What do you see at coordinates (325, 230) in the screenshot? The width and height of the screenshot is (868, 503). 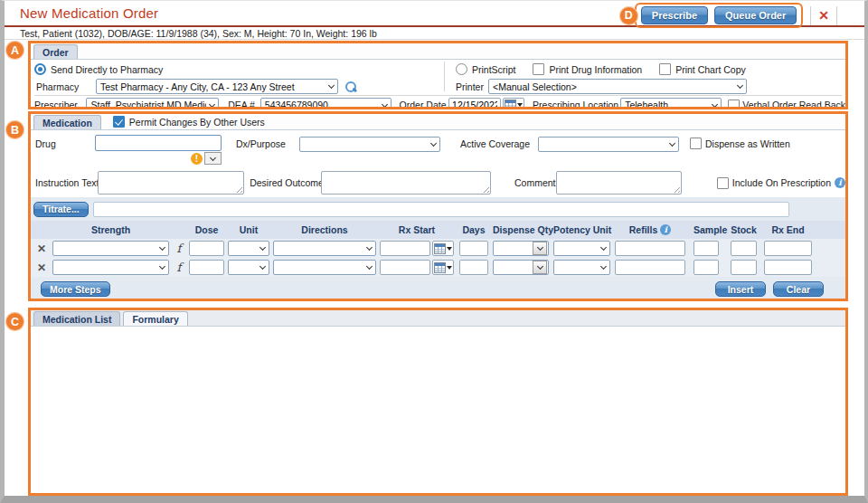 I see `col-directions: Directions` at bounding box center [325, 230].